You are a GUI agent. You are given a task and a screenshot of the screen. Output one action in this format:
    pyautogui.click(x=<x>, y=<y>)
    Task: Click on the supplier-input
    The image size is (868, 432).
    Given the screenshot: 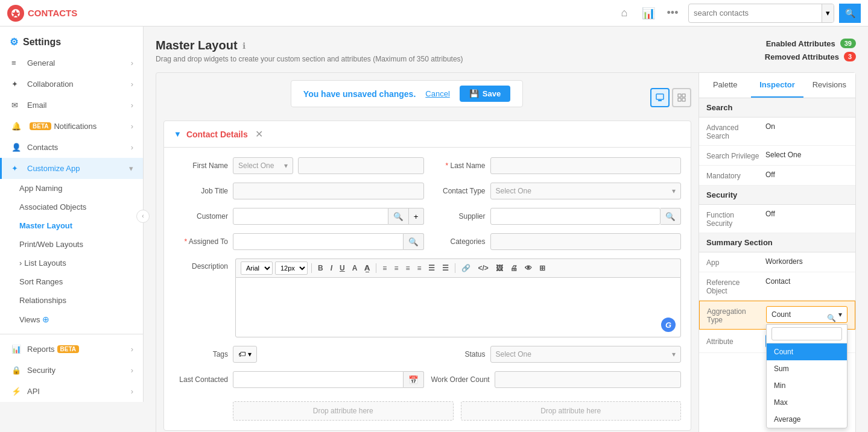 What is the action you would take?
    pyautogui.click(x=575, y=216)
    